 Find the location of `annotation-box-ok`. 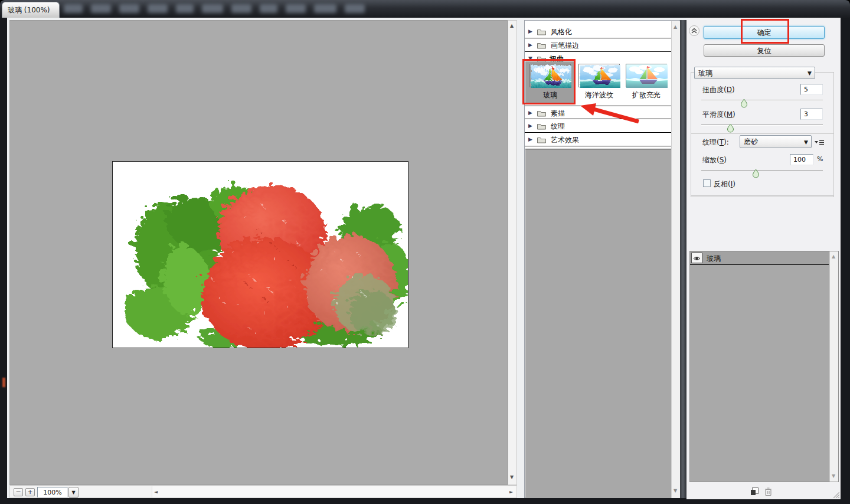

annotation-box-ok is located at coordinates (765, 31).